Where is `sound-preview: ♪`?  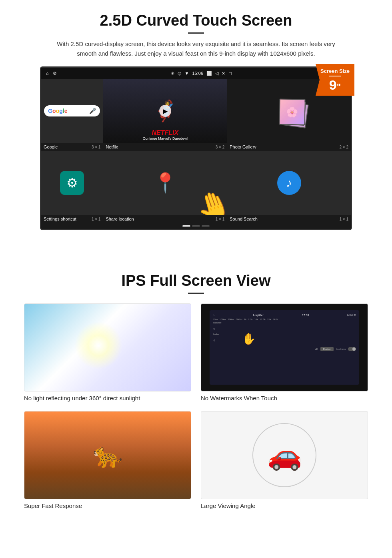 sound-preview: ♪ is located at coordinates (289, 183).